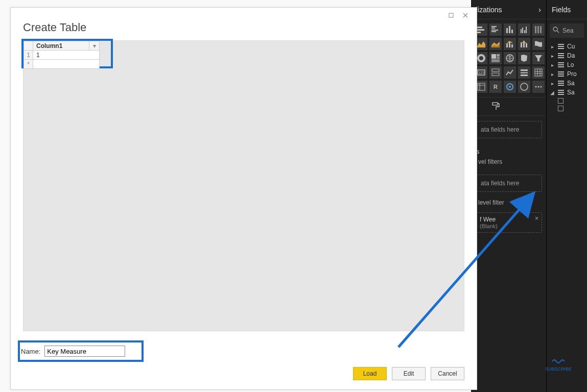 This screenshot has width=587, height=392. Describe the element at coordinates (567, 56) in the screenshot. I see `field-table-item: ▸Da` at that location.